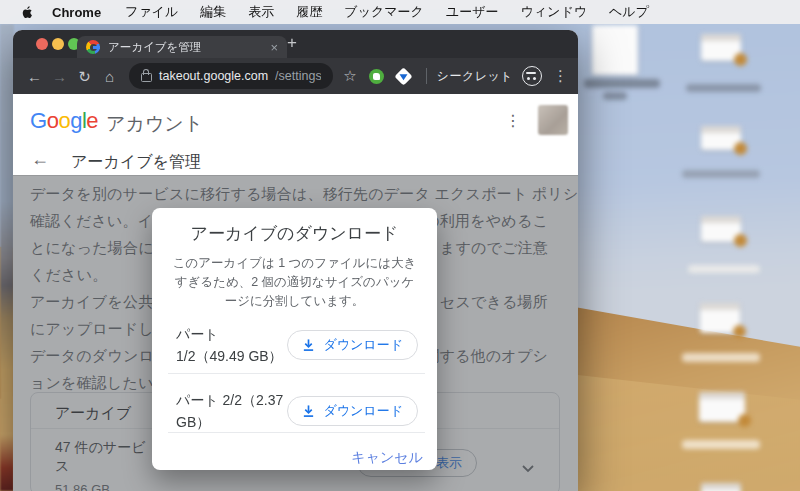  I want to click on cancel-button: キャンセル, so click(387, 458).